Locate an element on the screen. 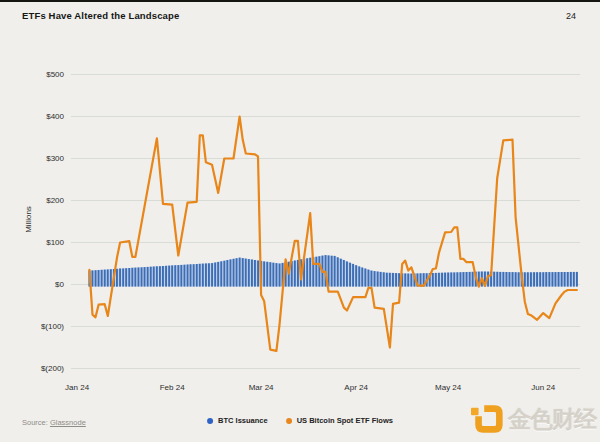 The height and width of the screenshot is (442, 600). y-tick-label: $400 is located at coordinates (55, 116).